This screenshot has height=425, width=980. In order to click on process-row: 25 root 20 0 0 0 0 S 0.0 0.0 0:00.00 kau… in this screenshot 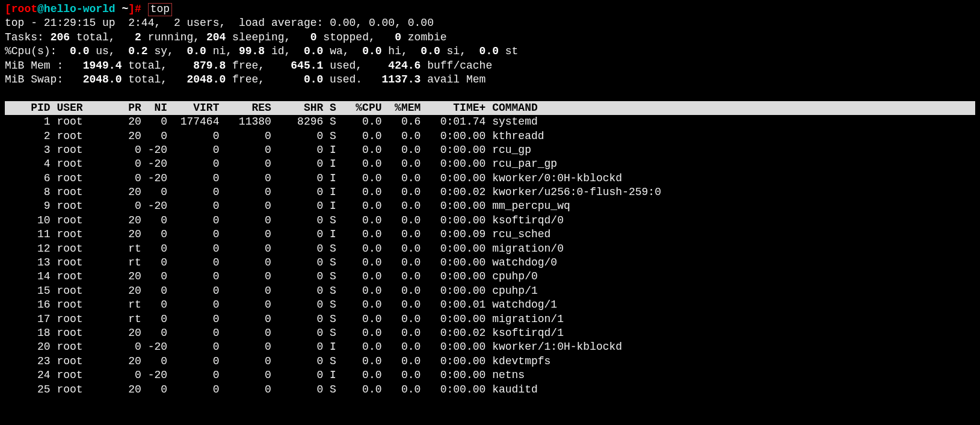, I will do `click(490, 390)`.